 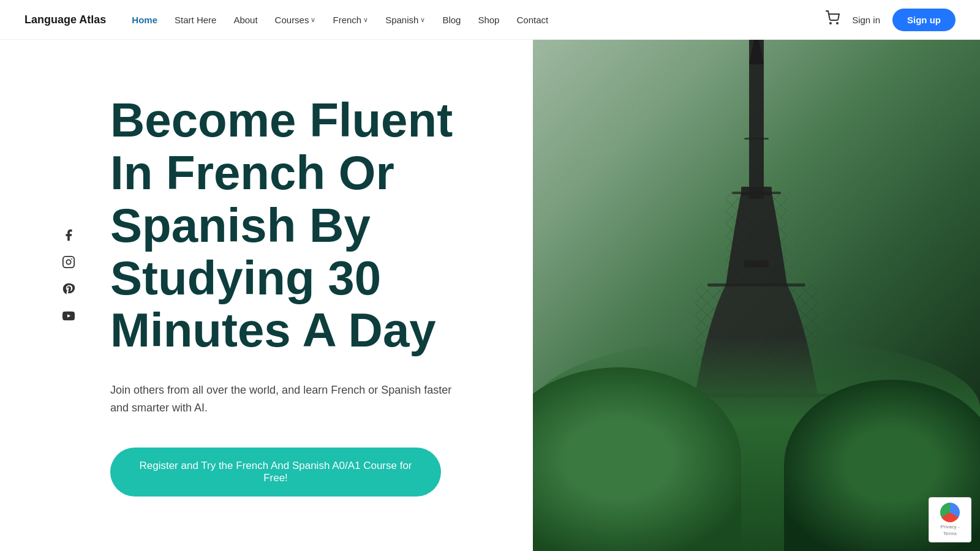 I want to click on instagram-icon, so click(x=69, y=262).